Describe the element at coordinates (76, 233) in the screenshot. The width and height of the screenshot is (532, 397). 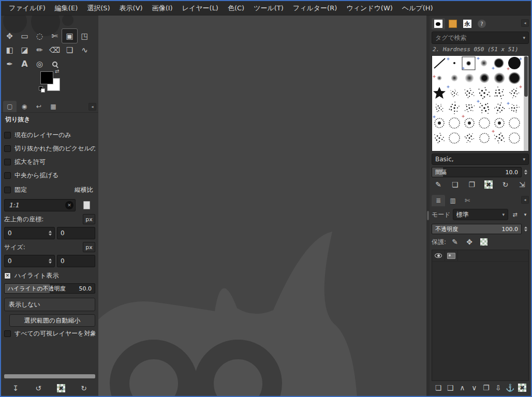
I see `position-y-field: 0` at that location.